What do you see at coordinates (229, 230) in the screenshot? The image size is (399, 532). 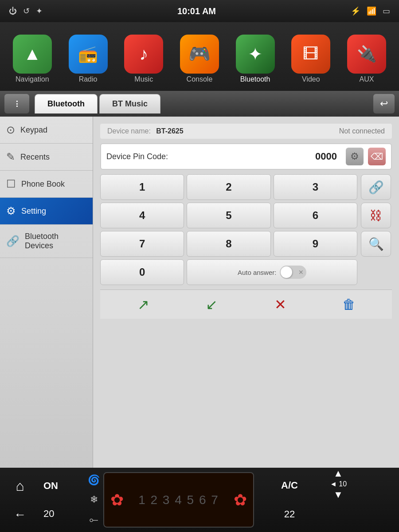 I see `keypad-grid: 1 2 3 4 5 6 7 8 9 0 Auto answer: ✕` at bounding box center [229, 230].